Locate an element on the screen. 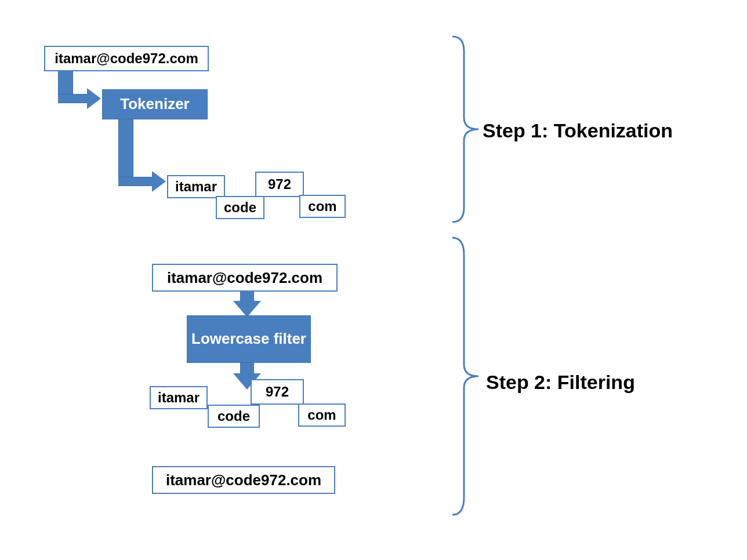 The height and width of the screenshot is (560, 747). step2-token3-text: 972 is located at coordinates (277, 392).